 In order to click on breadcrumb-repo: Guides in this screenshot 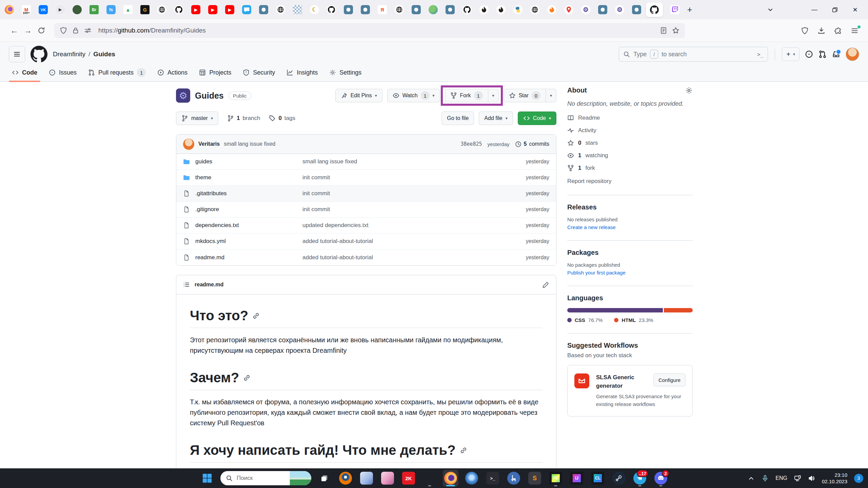, I will do `click(104, 54)`.